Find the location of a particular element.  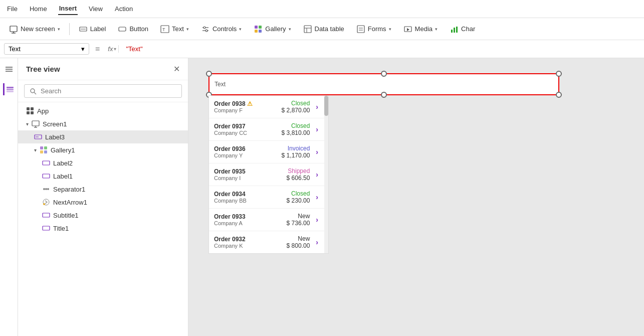

company-name: Company BB is located at coordinates (249, 201).